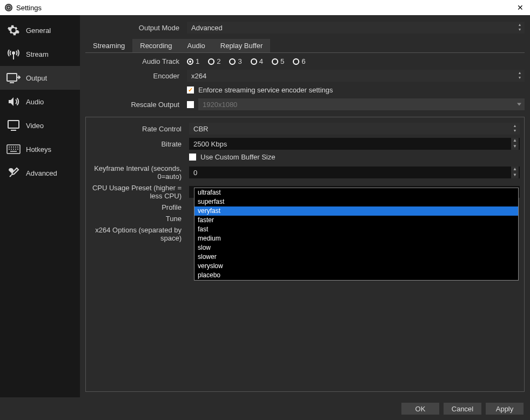 This screenshot has height=420, width=530. I want to click on audio-track-1: 1, so click(193, 62).